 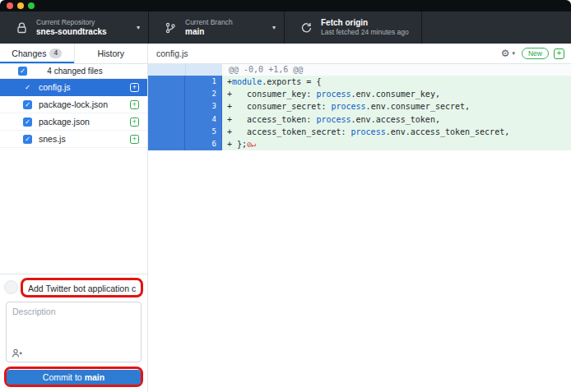 I want to click on commit-panel: Commit to main, so click(x=74, y=333).